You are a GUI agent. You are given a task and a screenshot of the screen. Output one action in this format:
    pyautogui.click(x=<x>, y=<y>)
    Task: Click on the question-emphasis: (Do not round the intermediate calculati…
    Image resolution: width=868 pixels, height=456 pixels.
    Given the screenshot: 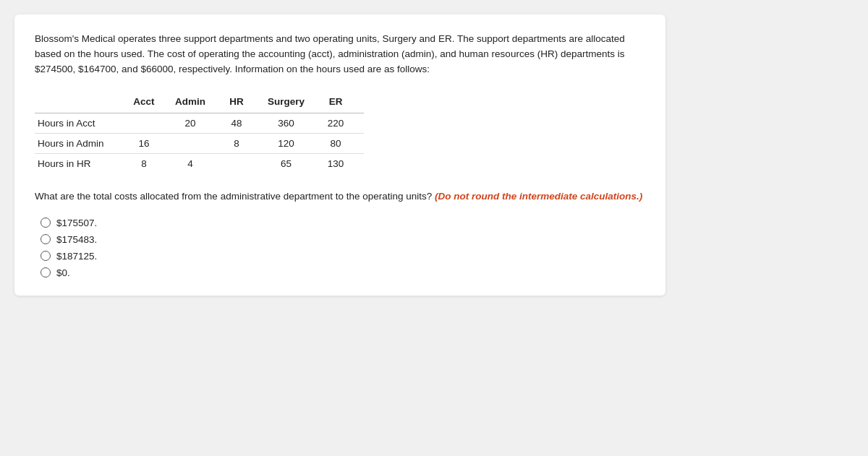 What is the action you would take?
    pyautogui.click(x=538, y=197)
    